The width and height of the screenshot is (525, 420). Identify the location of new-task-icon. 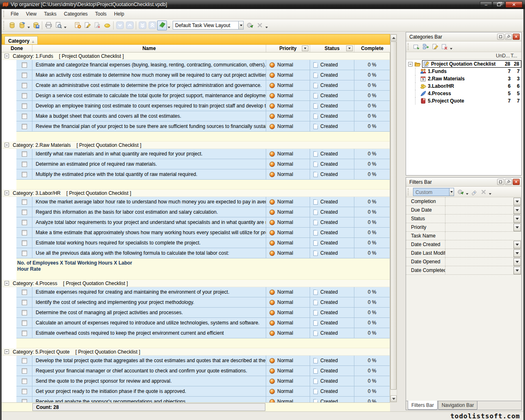
(78, 25).